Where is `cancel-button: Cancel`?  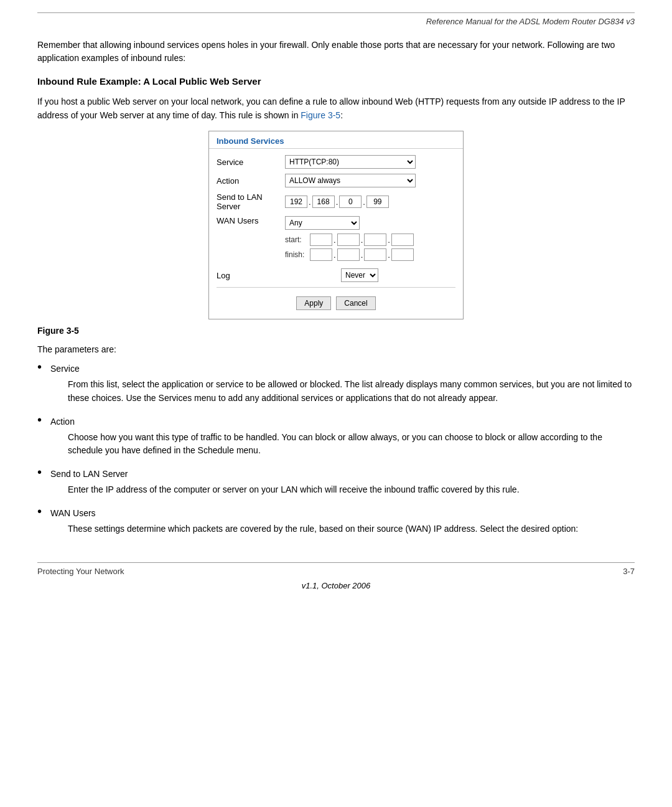
cancel-button: Cancel is located at coordinates (356, 303).